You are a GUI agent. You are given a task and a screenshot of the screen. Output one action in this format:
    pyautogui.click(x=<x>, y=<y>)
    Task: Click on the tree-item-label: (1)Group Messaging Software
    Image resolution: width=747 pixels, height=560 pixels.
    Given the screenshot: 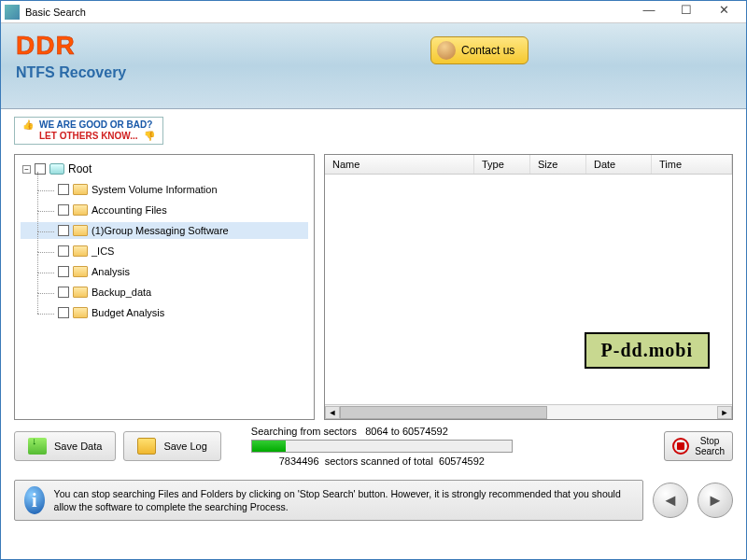 What is the action you would take?
    pyautogui.click(x=161, y=231)
    